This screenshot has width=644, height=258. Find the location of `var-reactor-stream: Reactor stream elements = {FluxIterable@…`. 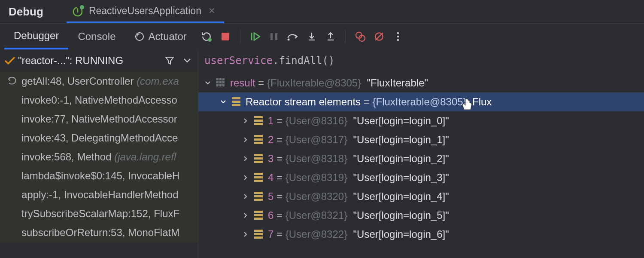

var-reactor-stream: Reactor stream elements = {FluxIterable@… is located at coordinates (421, 102).